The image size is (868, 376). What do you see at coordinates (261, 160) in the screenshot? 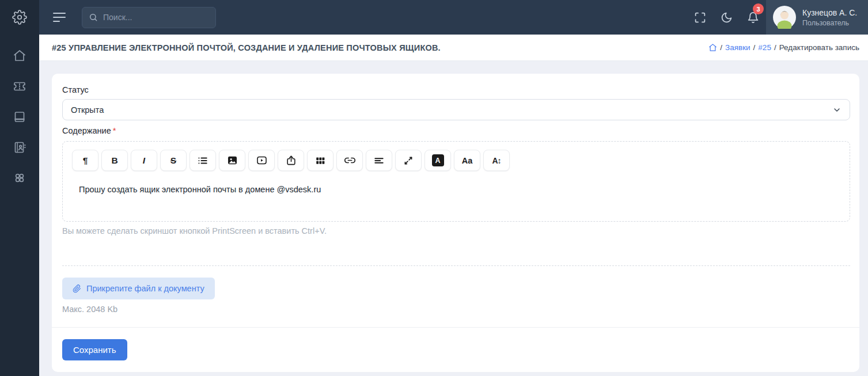
I see `video-icon` at bounding box center [261, 160].